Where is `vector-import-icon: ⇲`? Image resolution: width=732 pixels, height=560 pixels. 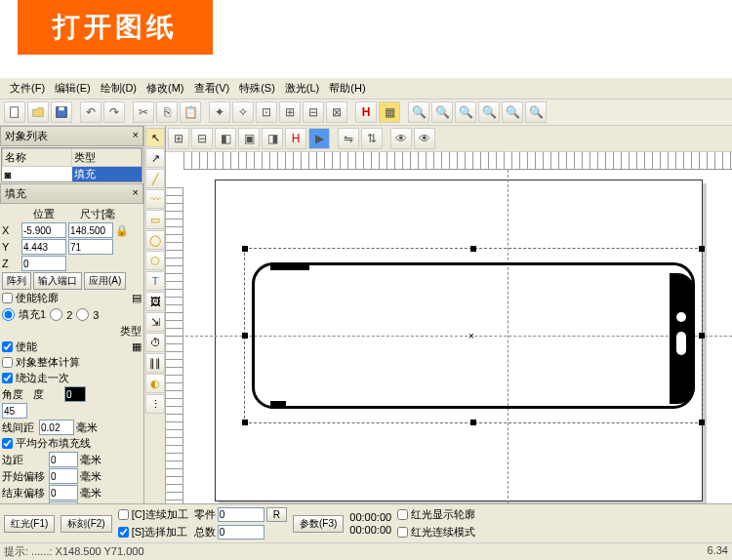
vector-import-icon: ⇲ is located at coordinates (155, 322).